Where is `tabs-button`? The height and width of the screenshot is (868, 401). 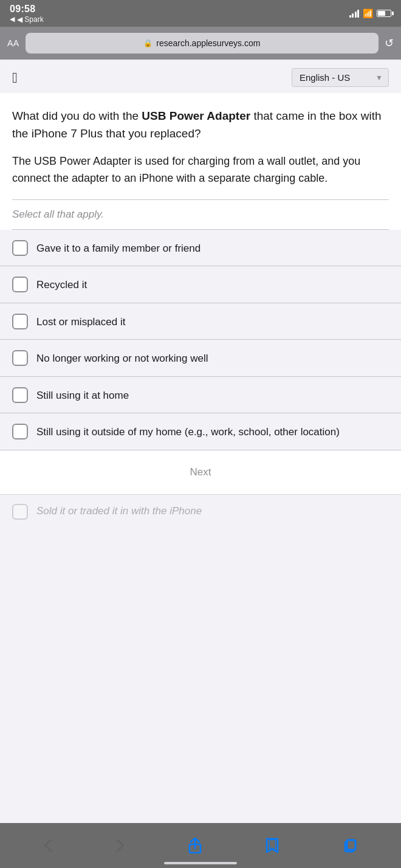 tabs-button is located at coordinates (350, 846).